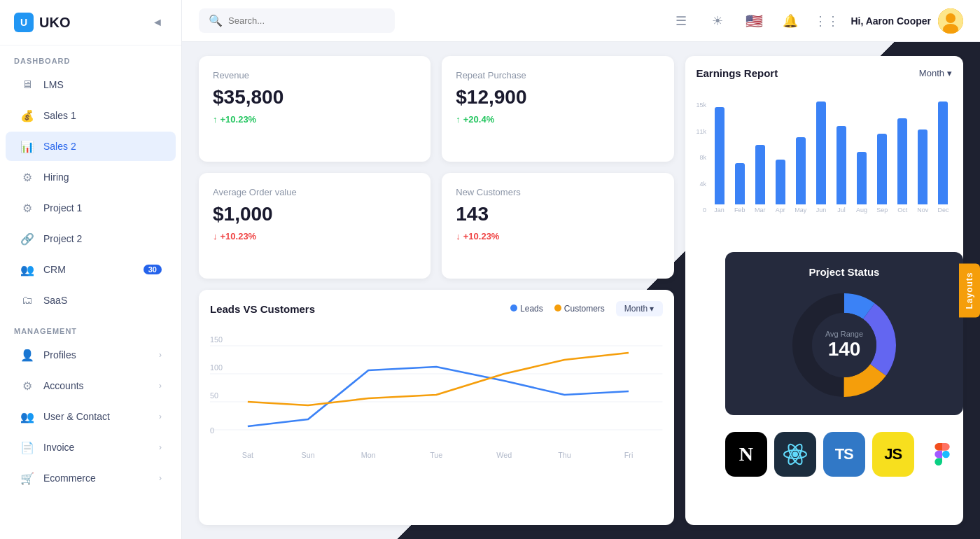  Describe the element at coordinates (91, 239) in the screenshot. I see `sidebar-item-project2: 🔗 Project 2` at that location.